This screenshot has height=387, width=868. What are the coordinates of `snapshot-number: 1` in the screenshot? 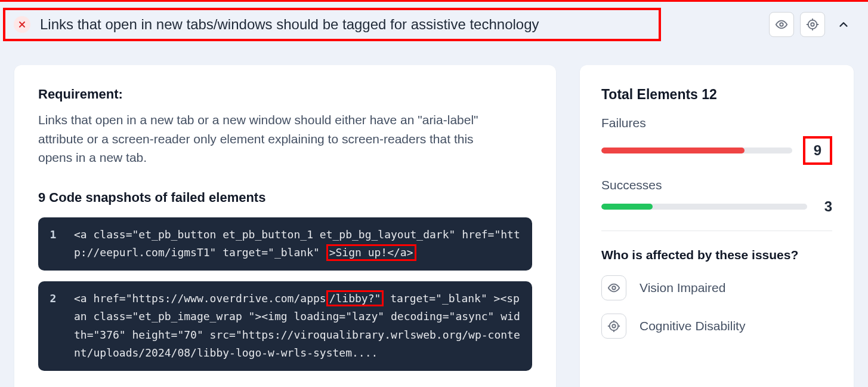 It's located at (53, 244).